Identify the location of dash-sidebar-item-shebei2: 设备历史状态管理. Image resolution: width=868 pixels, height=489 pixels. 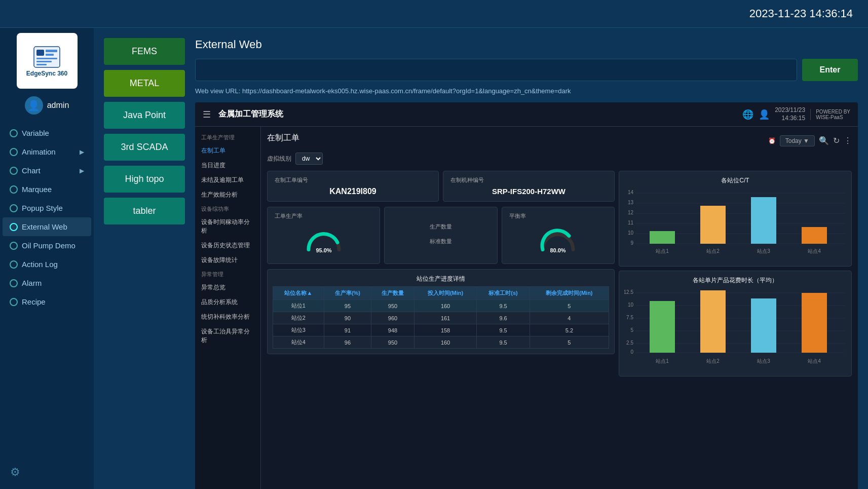
(228, 245).